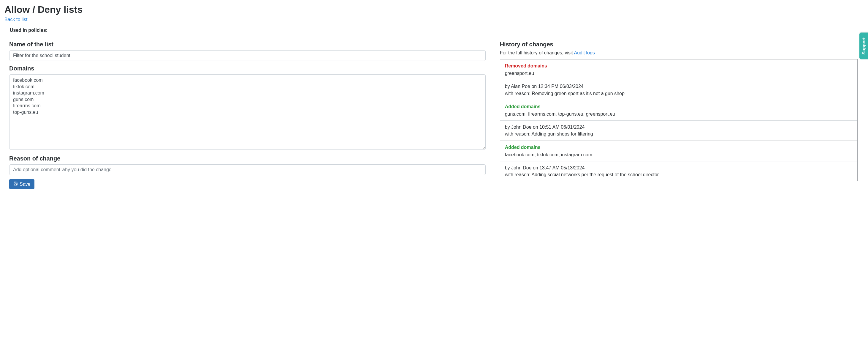 Image resolution: width=868 pixels, height=362 pixels. I want to click on history-byline: by John Doe on 13:47 AM 05/13/2024, so click(679, 168).